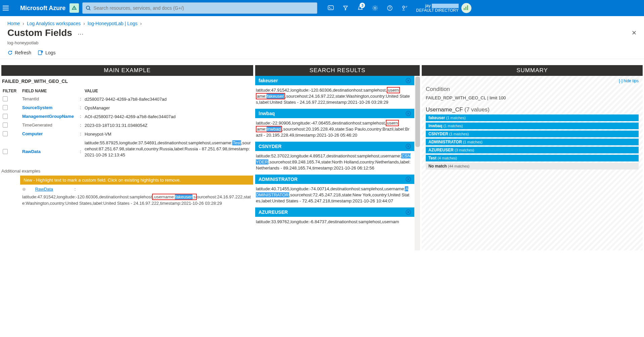 This screenshot has height=337, width=644. I want to click on global-search-input, so click(203, 8).